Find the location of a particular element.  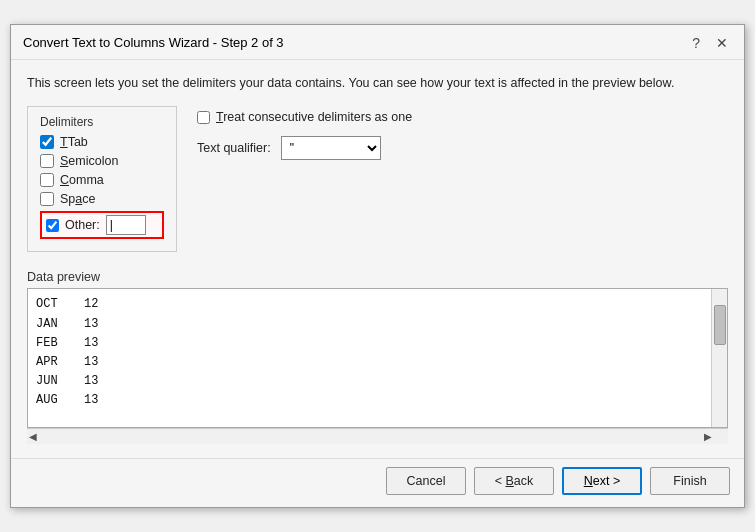

preview-cell: JUN is located at coordinates (60, 382).